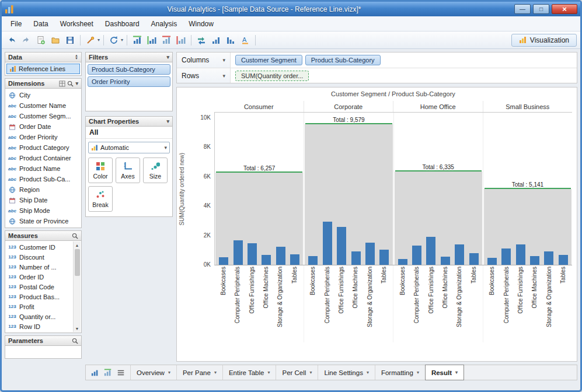 The height and width of the screenshot is (392, 582). I want to click on parameters-header: Parameters, so click(43, 341).